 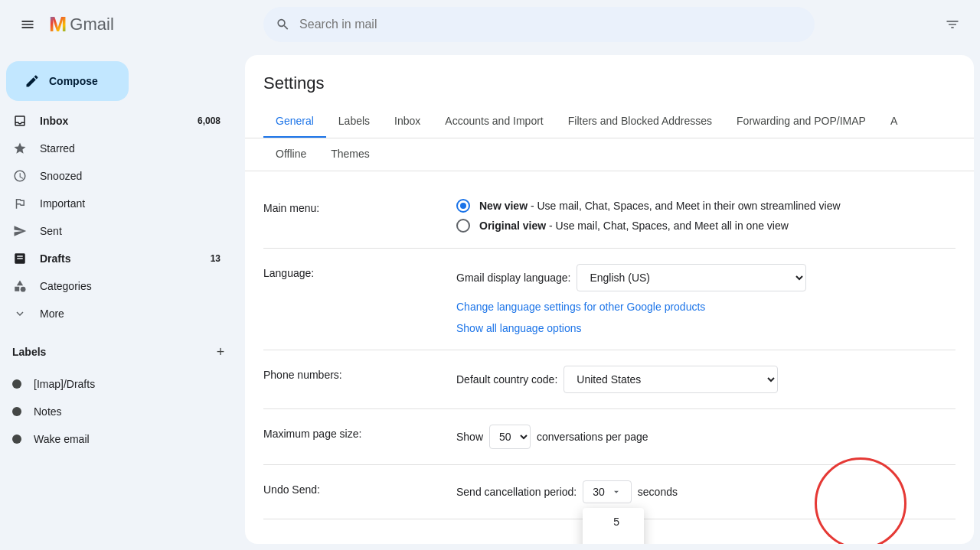 I want to click on gmail-logo: M Gmail, so click(x=81, y=24).